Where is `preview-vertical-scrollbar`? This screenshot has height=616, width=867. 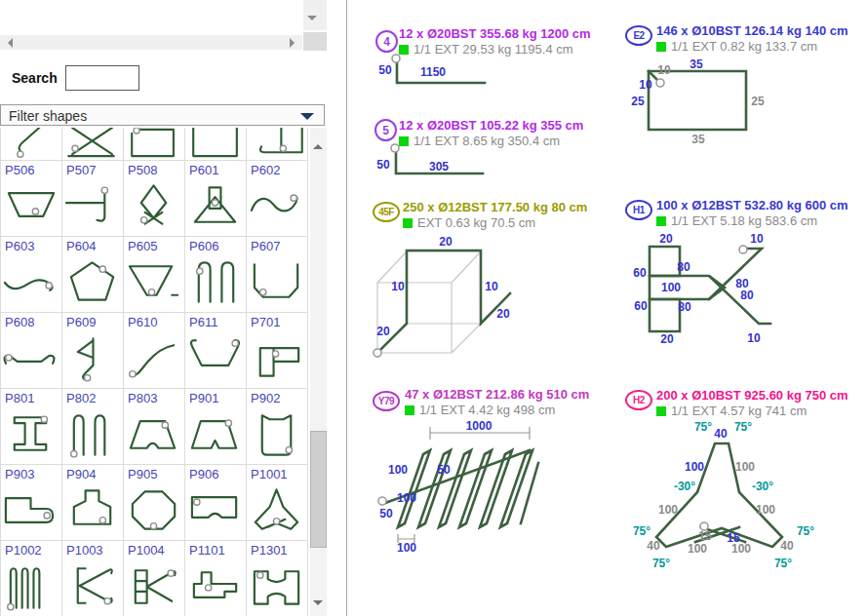 preview-vertical-scrollbar is located at coordinates (315, 16).